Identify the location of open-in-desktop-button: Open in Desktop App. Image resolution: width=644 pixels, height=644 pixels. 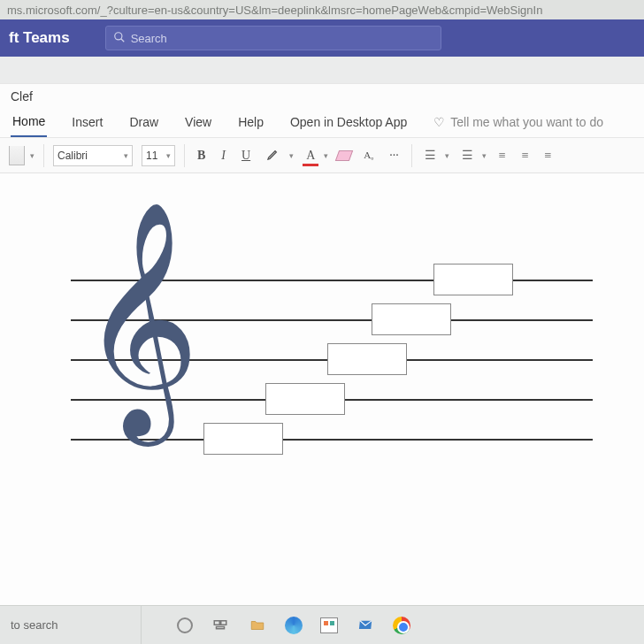
(349, 124).